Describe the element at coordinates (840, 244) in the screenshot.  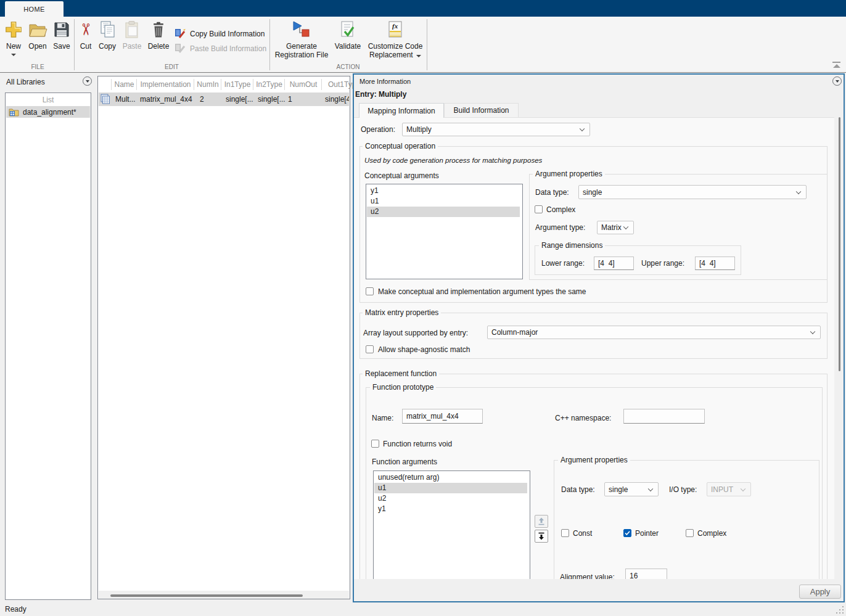
I see `panel-vscrollbar-thumb` at that location.